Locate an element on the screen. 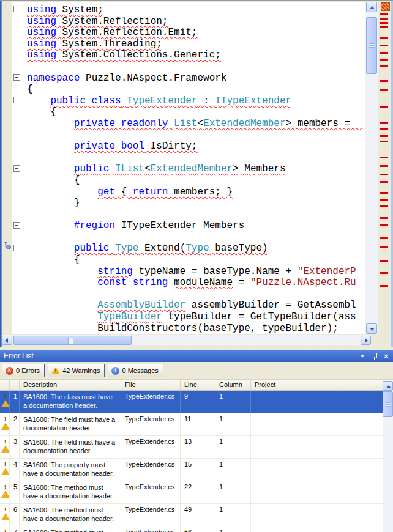 Image resolution: width=393 pixels, height=532 pixels. column-header-project: Project is located at coordinates (322, 385).